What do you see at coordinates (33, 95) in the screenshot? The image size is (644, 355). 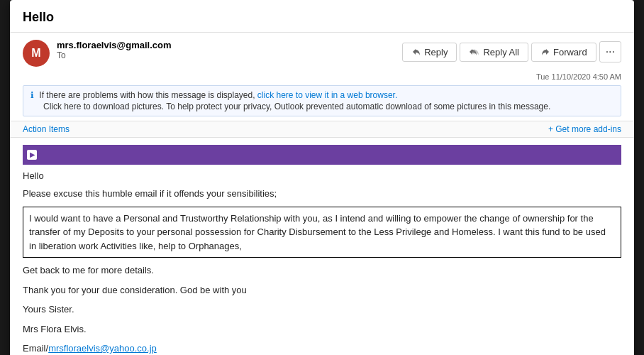 I see `info-icon: ℹ` at bounding box center [33, 95].